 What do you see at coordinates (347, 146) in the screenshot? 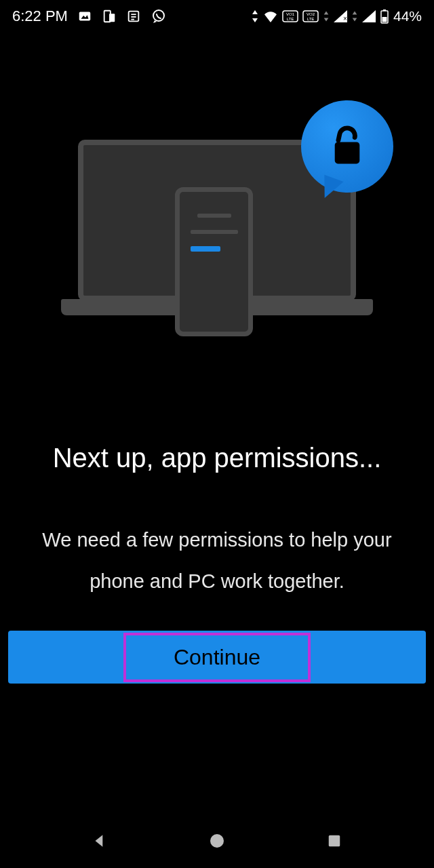
I see `unlock-icon` at bounding box center [347, 146].